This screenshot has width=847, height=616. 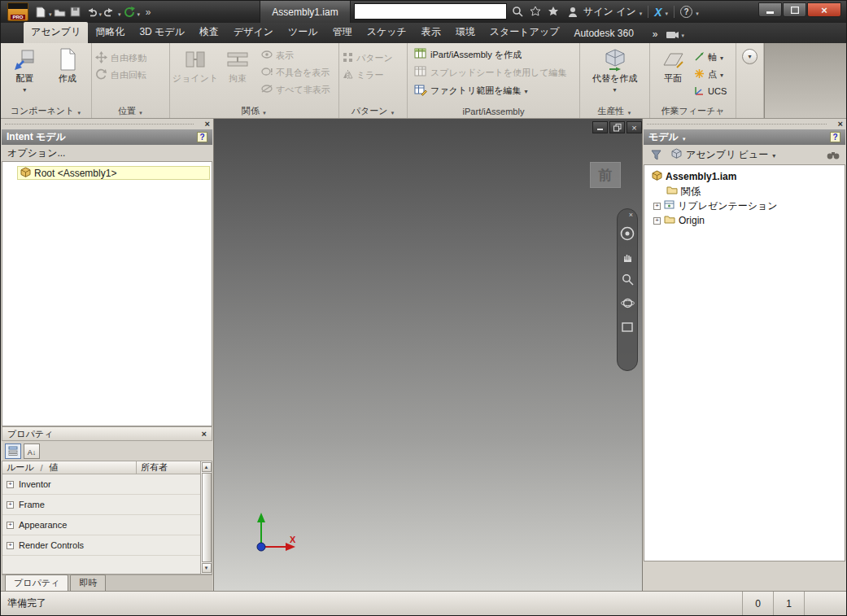 I want to click on tab-autodesk-360: Autodesk 360, so click(x=604, y=34).